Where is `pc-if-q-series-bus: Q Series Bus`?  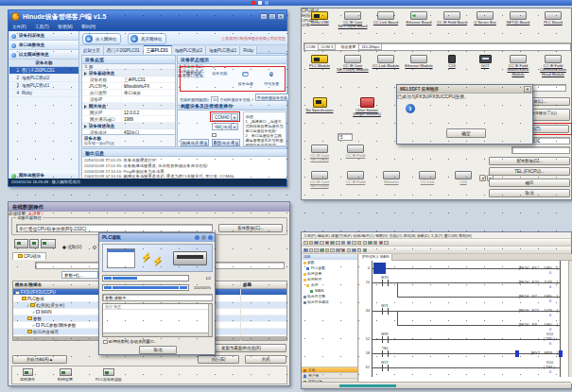
pc-if-q-series-bus: Q Series Bus is located at coordinates (485, 18).